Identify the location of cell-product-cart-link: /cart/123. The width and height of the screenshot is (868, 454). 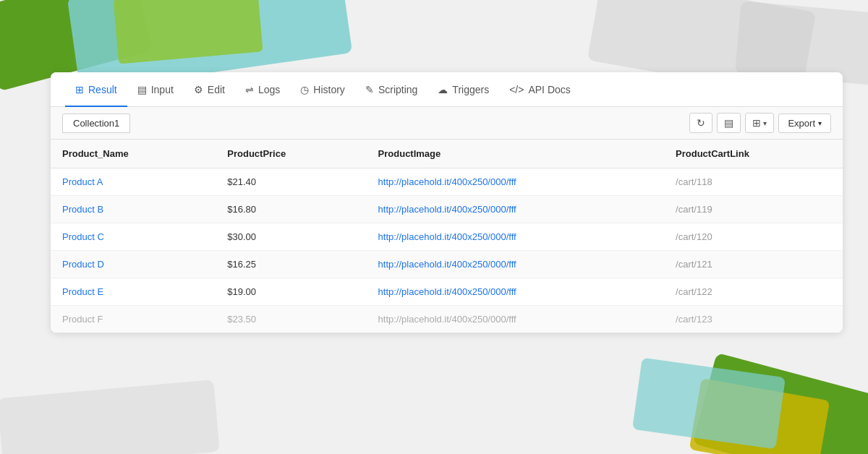
(754, 320).